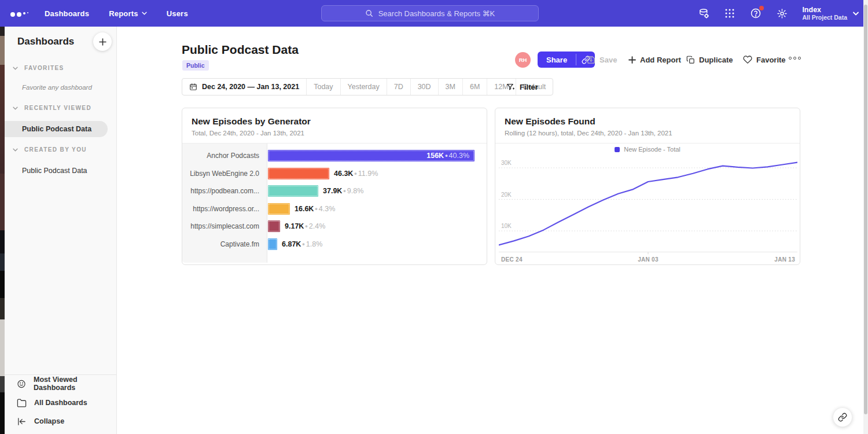 This screenshot has width=868, height=434. What do you see at coordinates (557, 60) in the screenshot?
I see `share-button: Share` at bounding box center [557, 60].